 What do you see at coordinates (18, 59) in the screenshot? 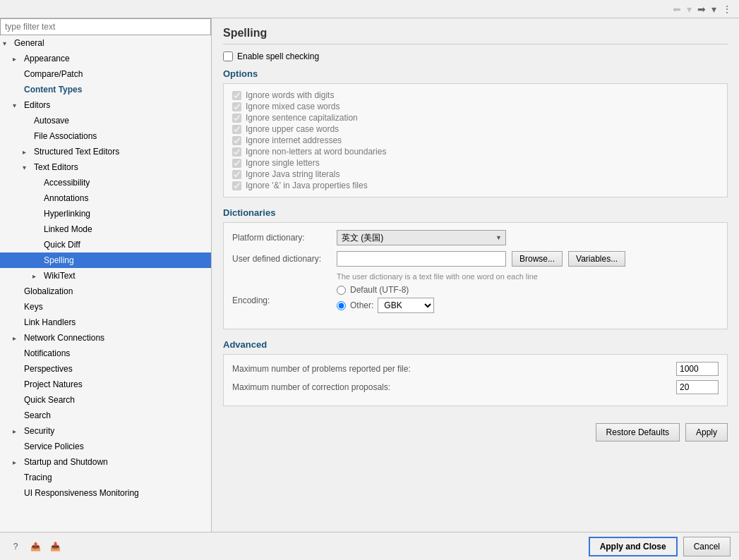
I see `expand-icon-appearance: ▸` at bounding box center [18, 59].